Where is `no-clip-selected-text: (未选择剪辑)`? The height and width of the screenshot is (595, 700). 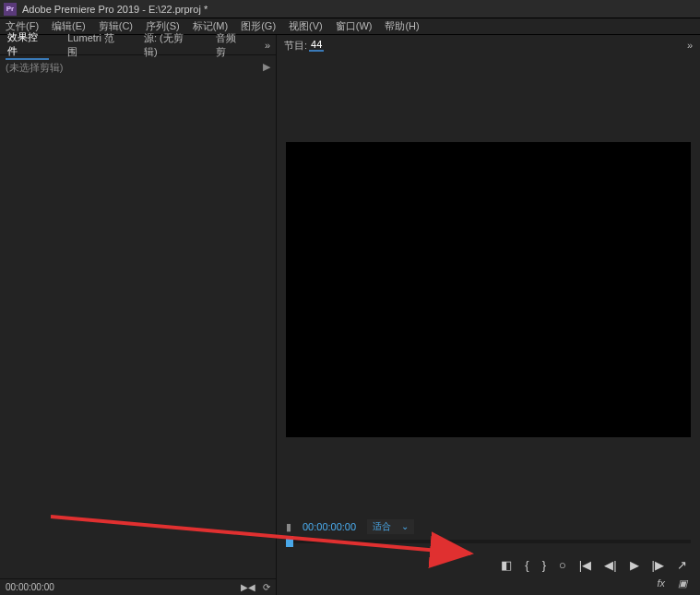 no-clip-selected-text: (未选择剪辑) is located at coordinates (34, 67).